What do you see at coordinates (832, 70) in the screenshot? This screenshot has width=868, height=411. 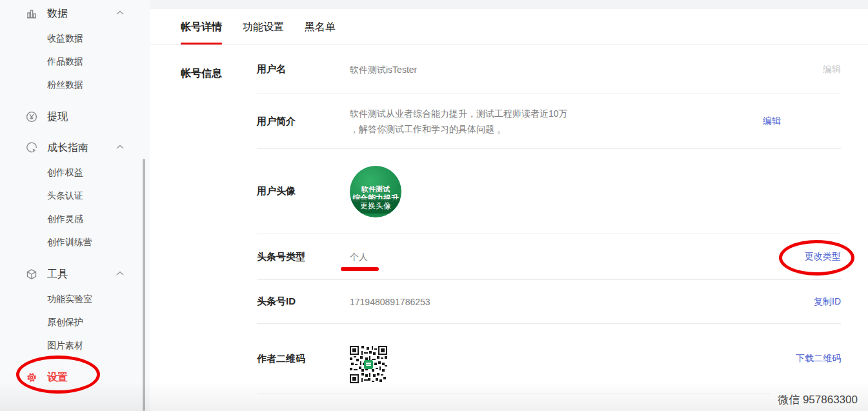 I see `edit-username-button: 编辑` at bounding box center [832, 70].